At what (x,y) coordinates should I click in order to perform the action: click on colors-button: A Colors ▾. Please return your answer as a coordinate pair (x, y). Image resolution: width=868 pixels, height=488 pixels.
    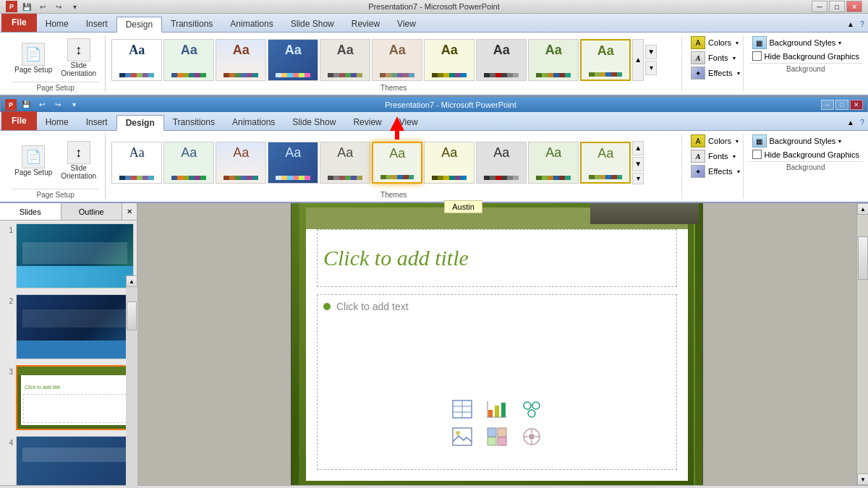
    Looking at the image, I should click on (715, 43).